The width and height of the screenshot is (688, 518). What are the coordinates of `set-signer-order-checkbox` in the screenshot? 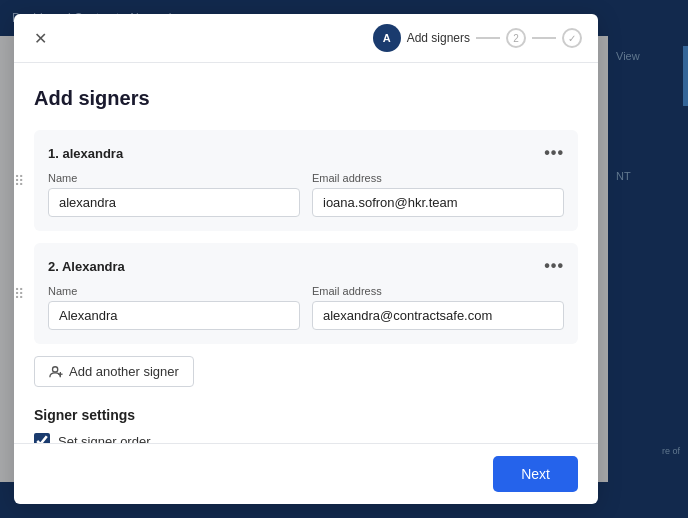 It's located at (42, 438).